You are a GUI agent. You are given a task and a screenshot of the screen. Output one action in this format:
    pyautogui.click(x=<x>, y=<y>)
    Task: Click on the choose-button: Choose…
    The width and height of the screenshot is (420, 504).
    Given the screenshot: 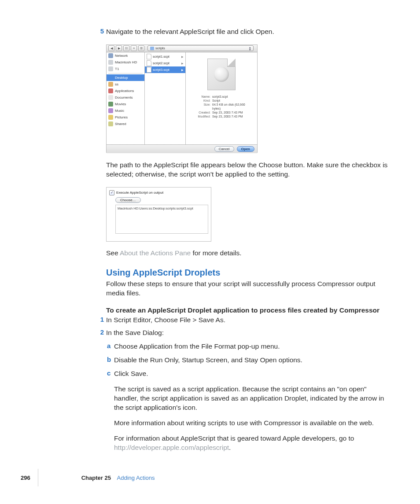 What is the action you would take?
    pyautogui.click(x=128, y=200)
    